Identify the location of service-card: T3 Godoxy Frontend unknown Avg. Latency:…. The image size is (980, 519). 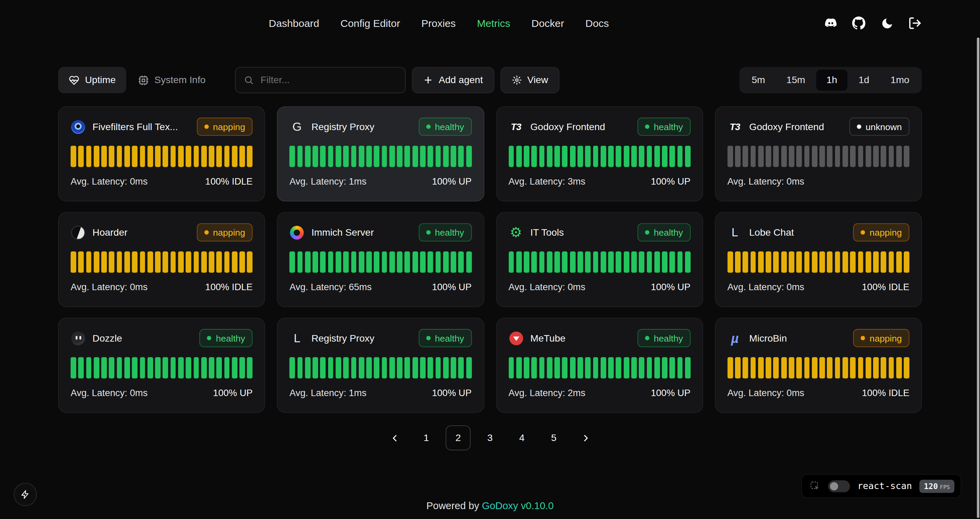
(818, 154).